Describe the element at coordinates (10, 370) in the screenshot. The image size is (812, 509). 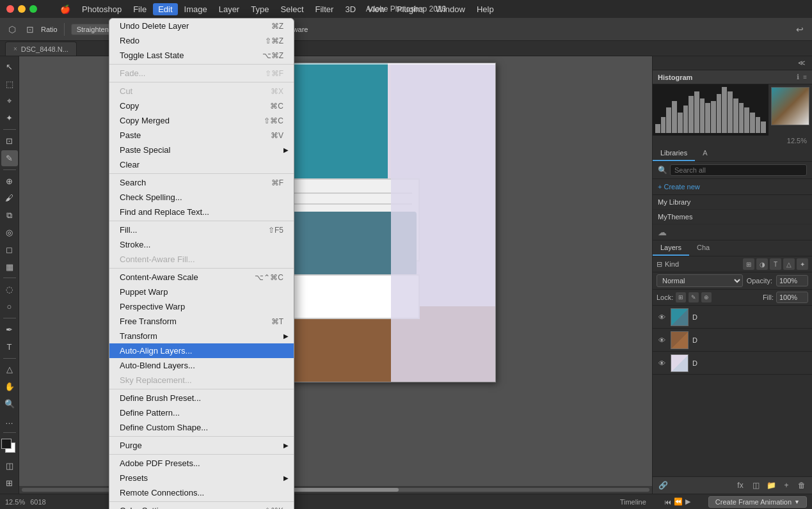
I see `tool-shape: △` at that location.